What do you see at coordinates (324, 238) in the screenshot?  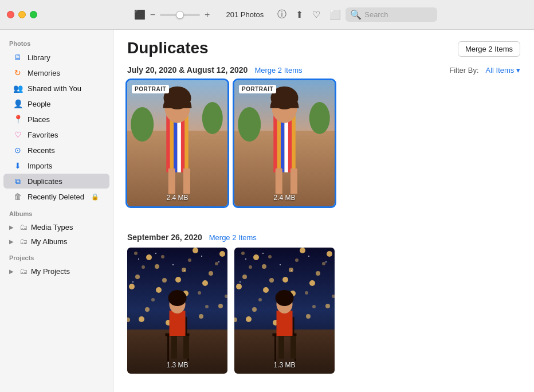 I see `group-header-2: September 26, 2020 Merge 2 Items` at bounding box center [324, 238].